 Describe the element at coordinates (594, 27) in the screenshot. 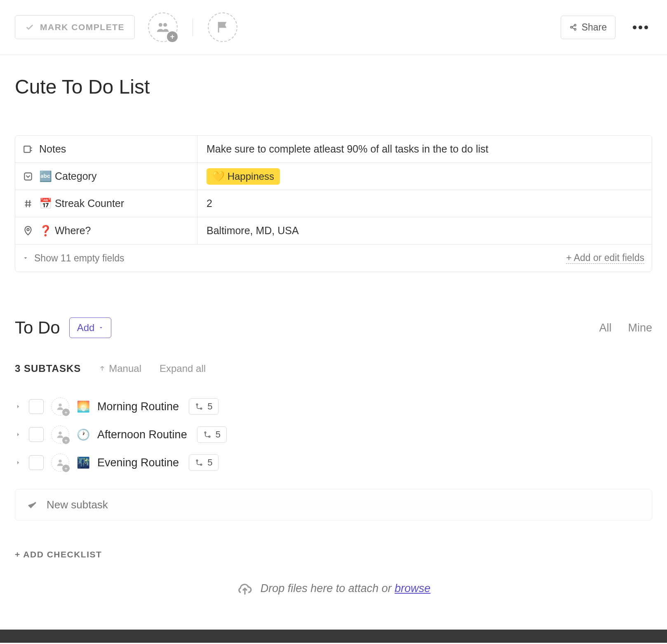

I see `share-label: Share` at that location.